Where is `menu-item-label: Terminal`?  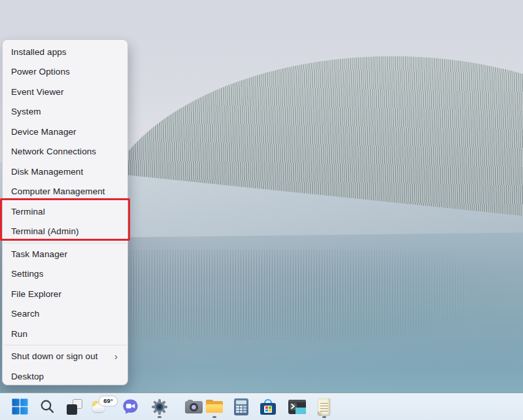 menu-item-label: Terminal is located at coordinates (65, 212).